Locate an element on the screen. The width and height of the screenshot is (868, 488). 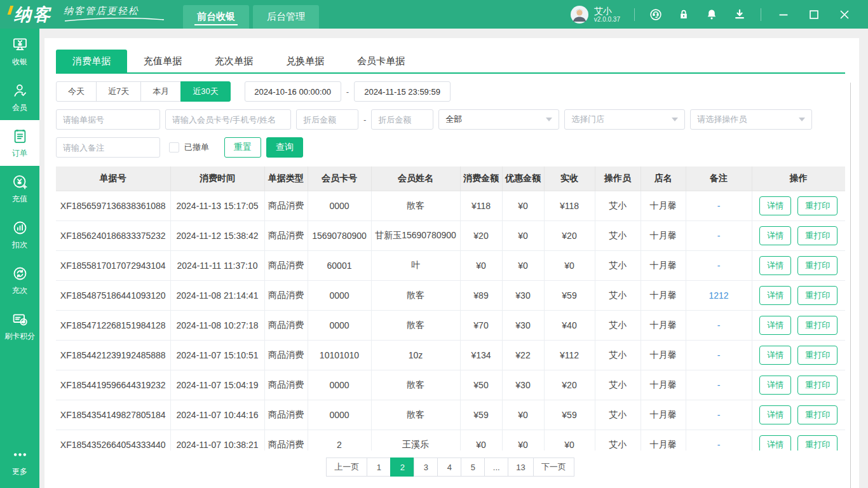
member-name-cell: 叶 is located at coordinates (416, 266).